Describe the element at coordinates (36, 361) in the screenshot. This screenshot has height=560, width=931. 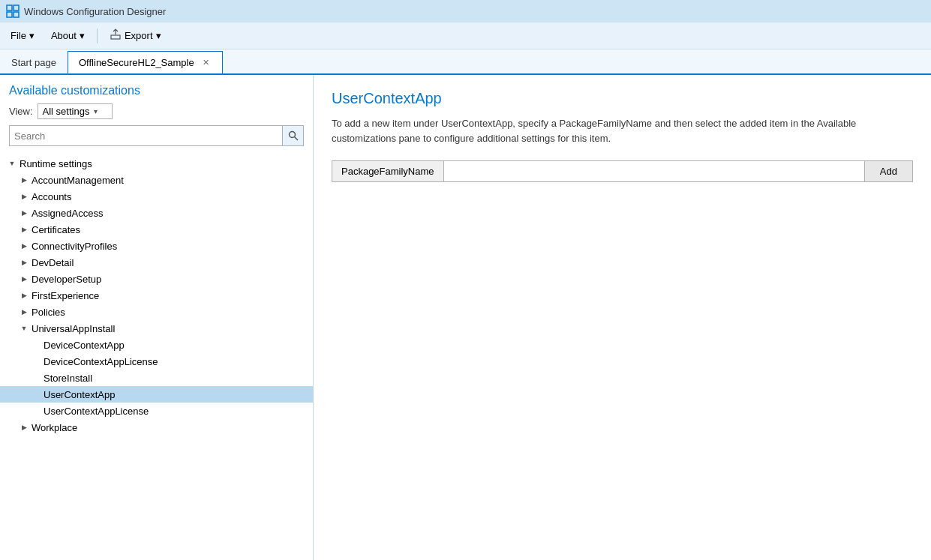
I see `expand-icon-device-context-app-license` at that location.